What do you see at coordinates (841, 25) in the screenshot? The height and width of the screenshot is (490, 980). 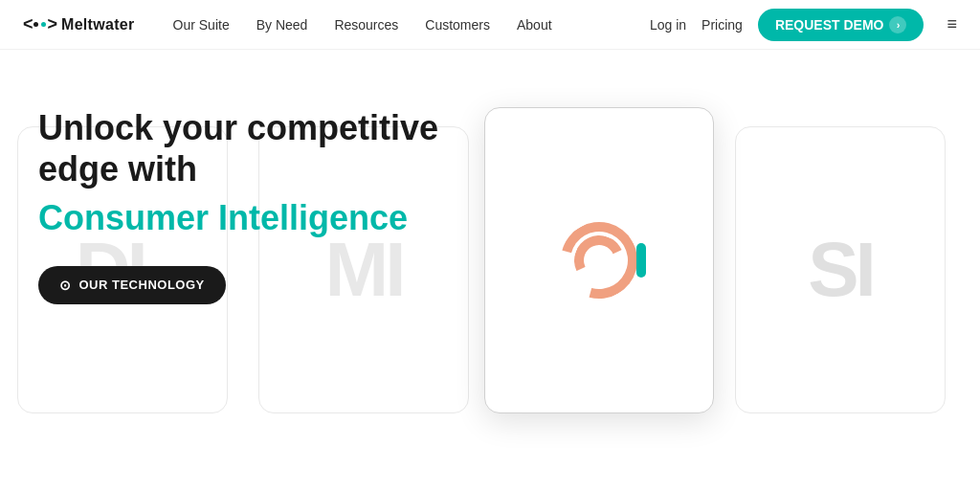 I see `request-demo-button: REQUEST DEMO ›` at bounding box center [841, 25].